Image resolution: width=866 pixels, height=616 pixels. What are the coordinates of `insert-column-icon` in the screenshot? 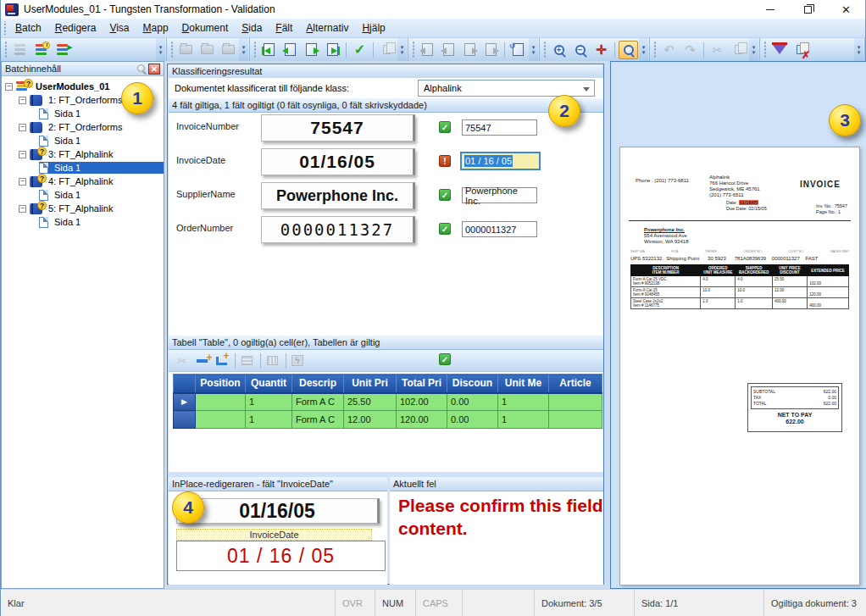 It's located at (221, 361).